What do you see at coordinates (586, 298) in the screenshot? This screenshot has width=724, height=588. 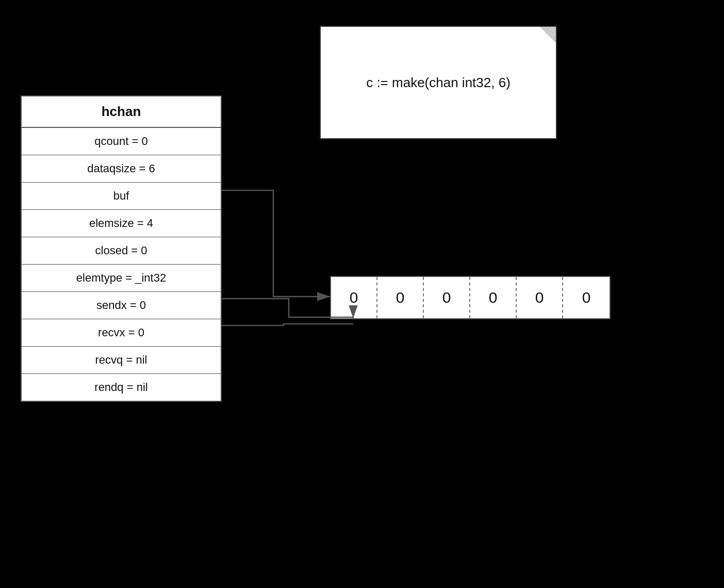 I see `buffer-cell-5: 0` at bounding box center [586, 298].